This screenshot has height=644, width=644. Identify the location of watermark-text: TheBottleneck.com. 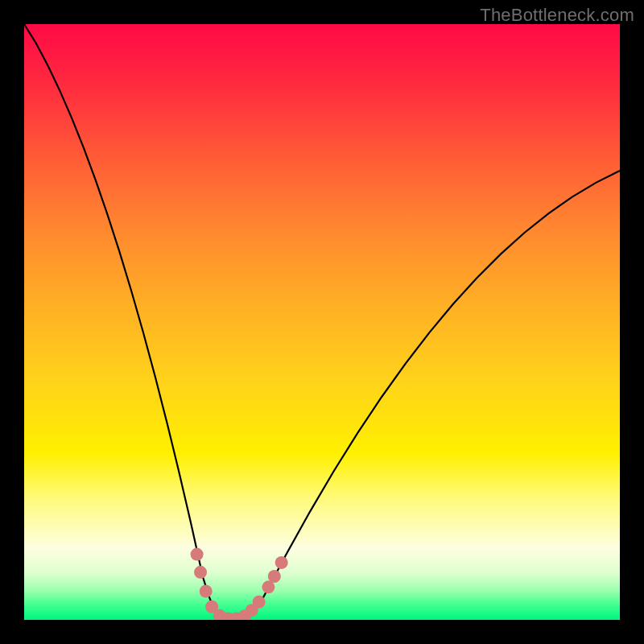
(557, 15).